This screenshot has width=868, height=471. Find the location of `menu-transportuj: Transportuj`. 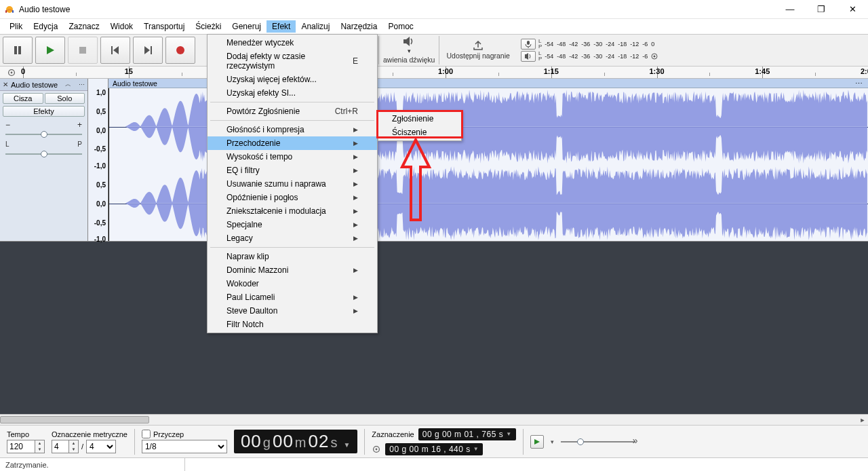

menu-transportuj: Transportuj is located at coordinates (164, 26).